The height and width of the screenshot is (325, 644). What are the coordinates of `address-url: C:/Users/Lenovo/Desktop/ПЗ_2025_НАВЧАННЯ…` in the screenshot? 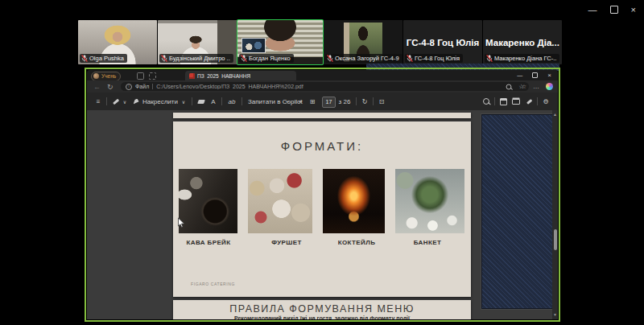 It's located at (229, 87).